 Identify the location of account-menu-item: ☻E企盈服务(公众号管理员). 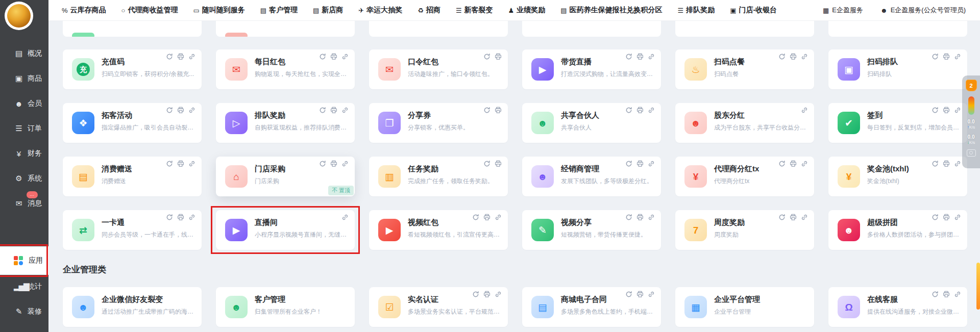
(923, 10).